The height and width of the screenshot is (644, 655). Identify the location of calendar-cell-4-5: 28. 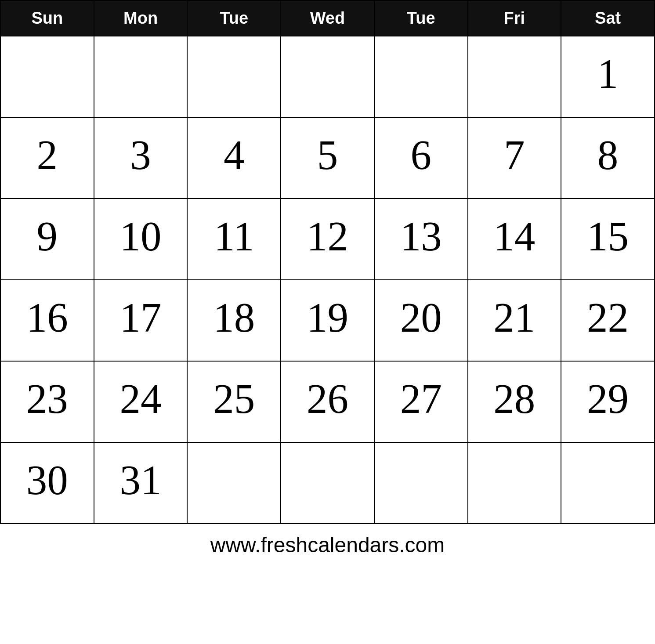
(515, 402).